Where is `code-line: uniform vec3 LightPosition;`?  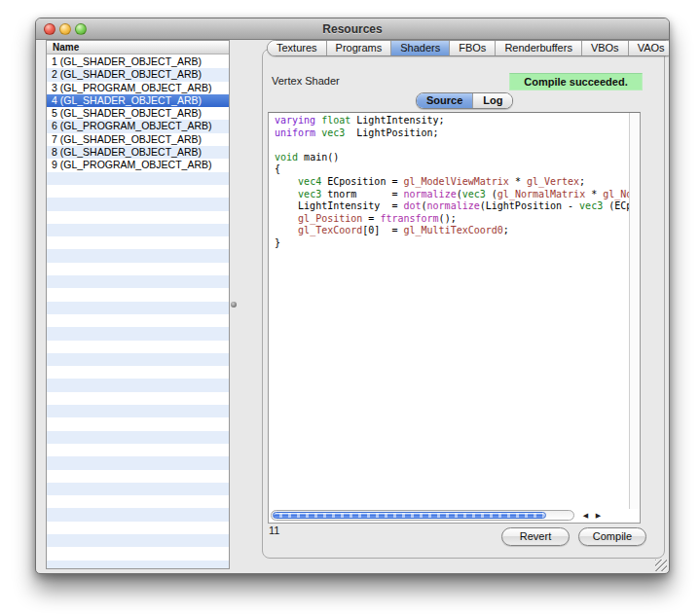 code-line: uniform vec3 LightPosition; is located at coordinates (452, 134).